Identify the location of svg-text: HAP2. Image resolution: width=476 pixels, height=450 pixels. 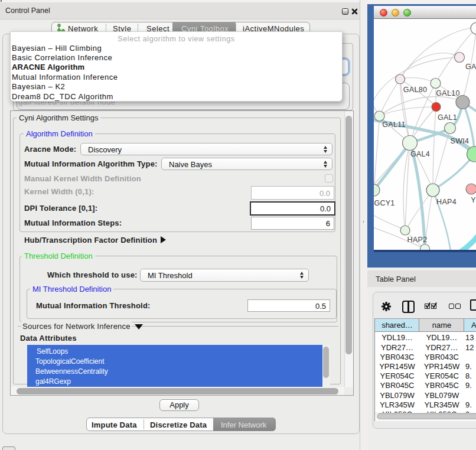
(418, 240).